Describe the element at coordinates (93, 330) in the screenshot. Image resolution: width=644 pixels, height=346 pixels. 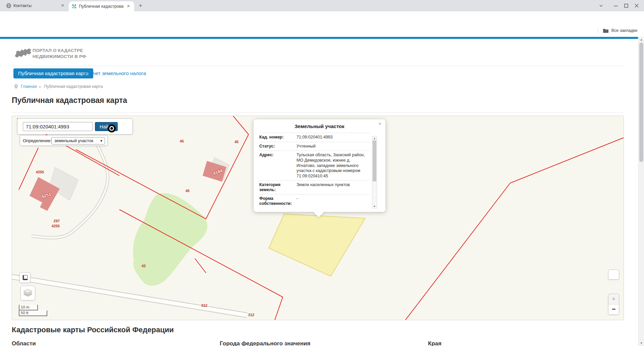
I see `footer-section-title: Кадастровые карты Российской Федерации` at that location.